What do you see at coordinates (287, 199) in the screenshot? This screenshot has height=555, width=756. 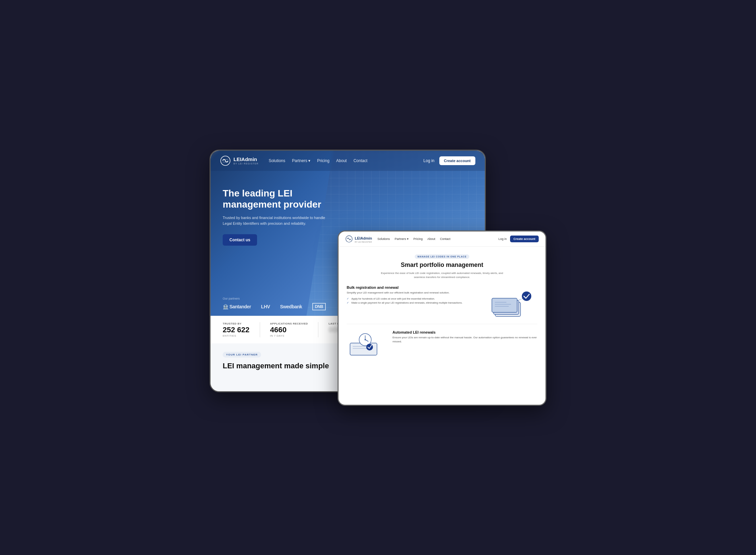 I see `hero-title: The leading LEI management provider` at bounding box center [287, 199].